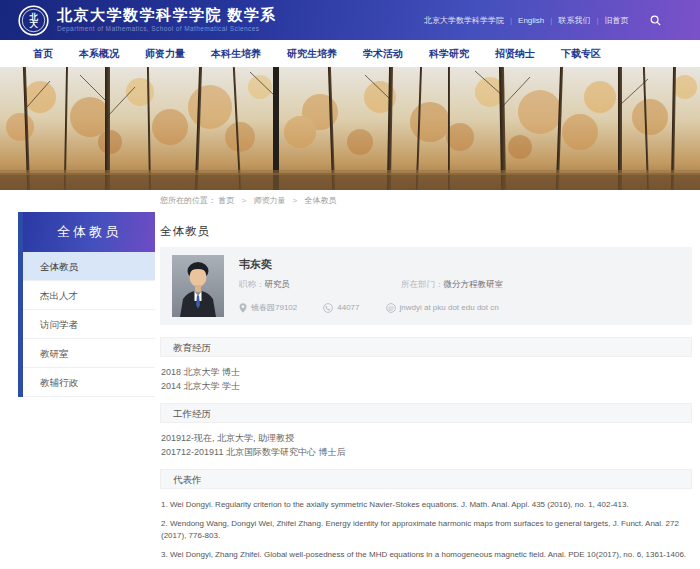  What do you see at coordinates (542, 20) in the screenshot?
I see `top-utility-links: 北京大学数学科学学院 | English | 联系我们 | 旧首页` at bounding box center [542, 20].